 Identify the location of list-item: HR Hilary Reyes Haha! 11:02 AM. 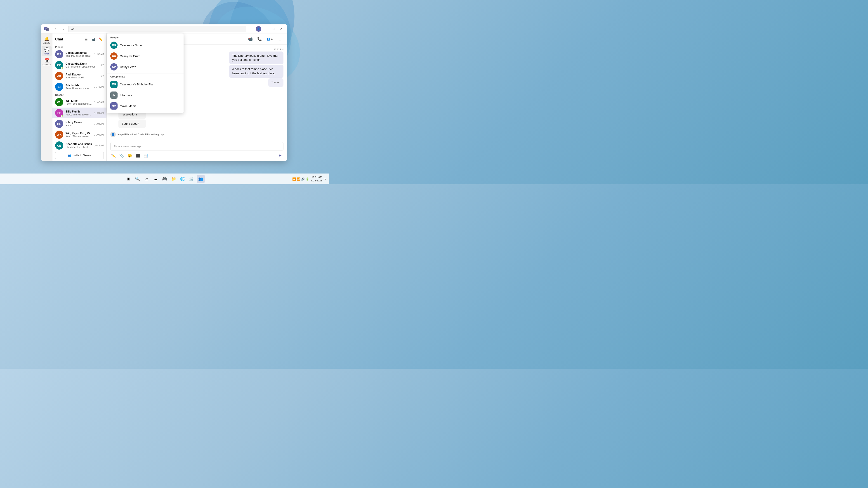
(80, 124).